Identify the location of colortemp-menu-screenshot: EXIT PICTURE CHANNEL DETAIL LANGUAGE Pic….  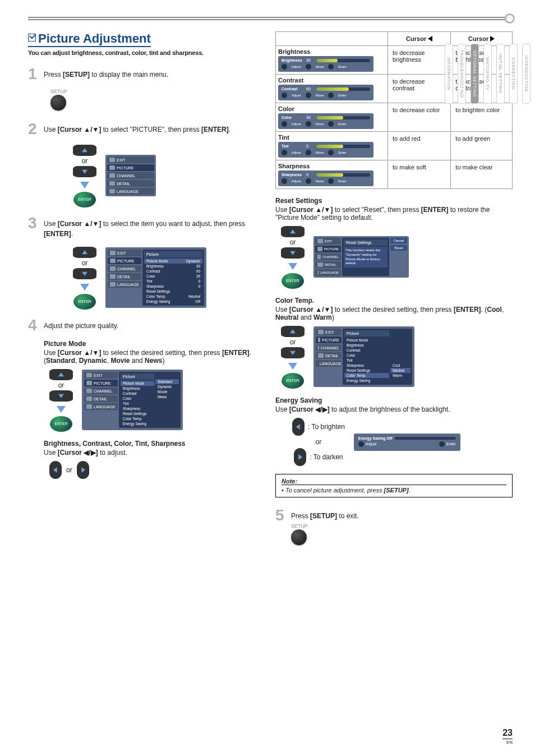
(364, 357).